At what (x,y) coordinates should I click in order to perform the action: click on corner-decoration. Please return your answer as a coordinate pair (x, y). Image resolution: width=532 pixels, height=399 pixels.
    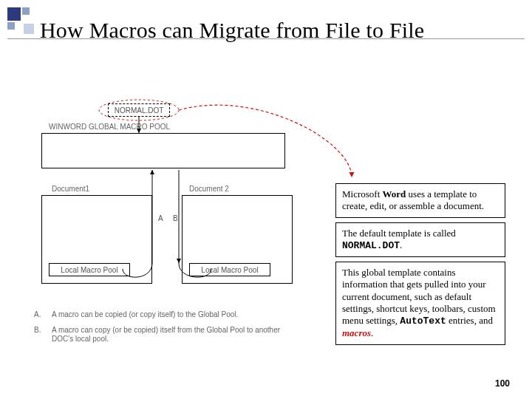
    Looking at the image, I should click on (22, 22).